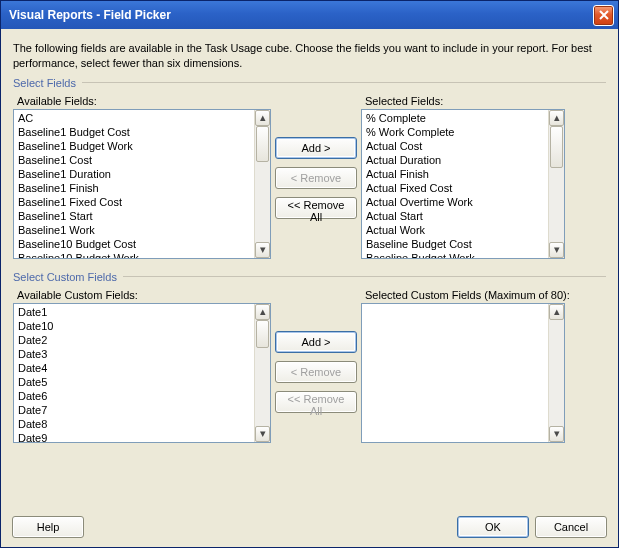  What do you see at coordinates (316, 372) in the screenshot?
I see `remove-custom-button: < Remove` at bounding box center [316, 372].